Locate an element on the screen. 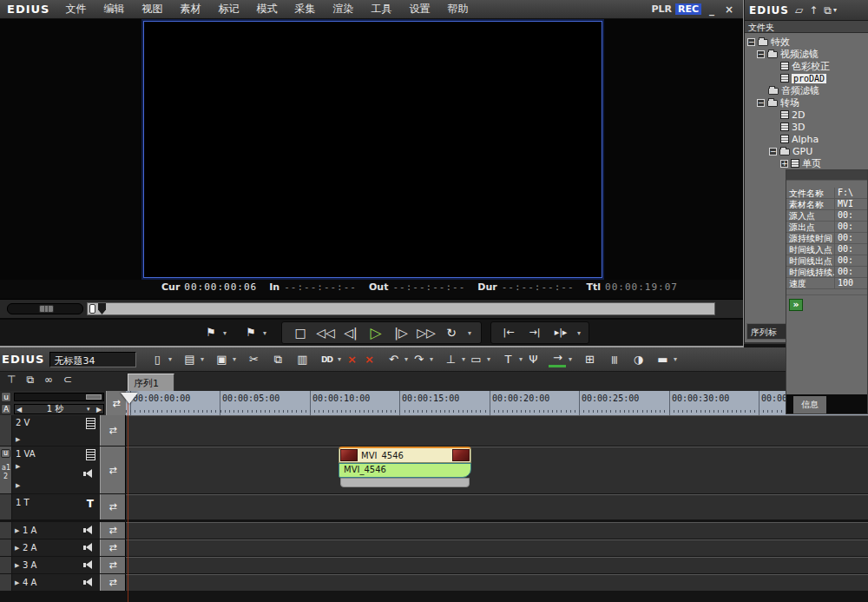 This screenshot has height=602, width=868. position-pin-icon is located at coordinates (102, 309).